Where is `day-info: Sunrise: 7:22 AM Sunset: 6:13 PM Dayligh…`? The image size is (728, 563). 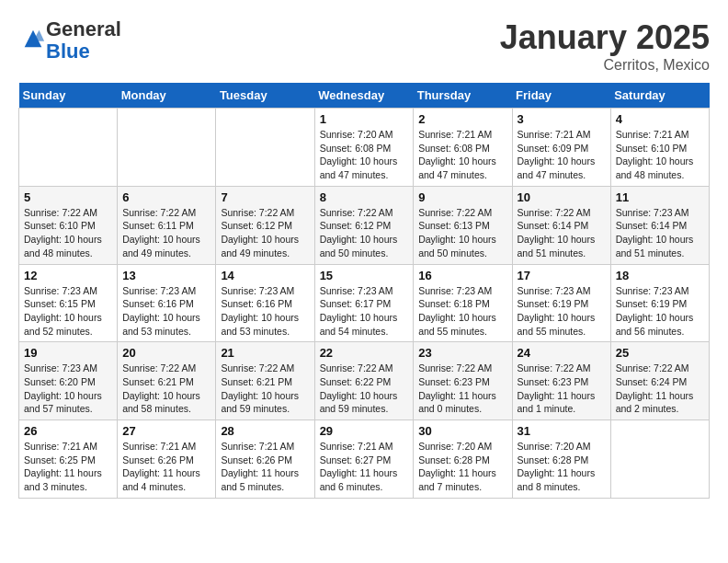 day-info: Sunrise: 7:22 AM Sunset: 6:13 PM Dayligh… is located at coordinates (462, 234).